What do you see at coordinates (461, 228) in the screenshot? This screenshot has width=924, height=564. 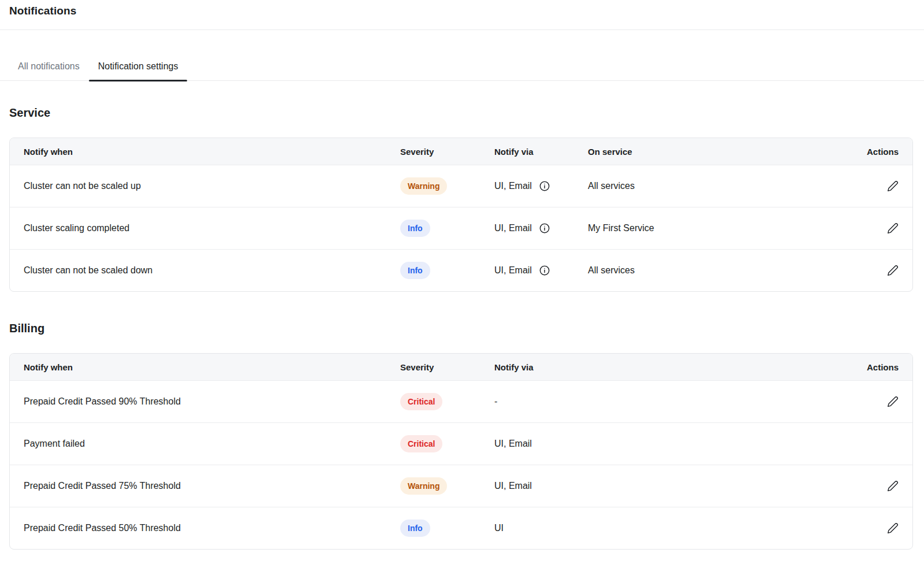 I see `table-row: Cluster scaling completedInfoUI, EmailMy…` at bounding box center [461, 228].